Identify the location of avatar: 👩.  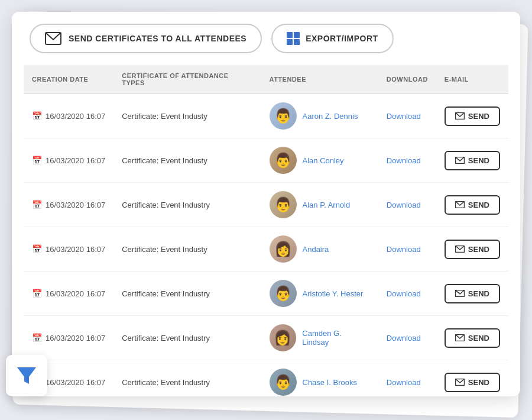
(283, 249).